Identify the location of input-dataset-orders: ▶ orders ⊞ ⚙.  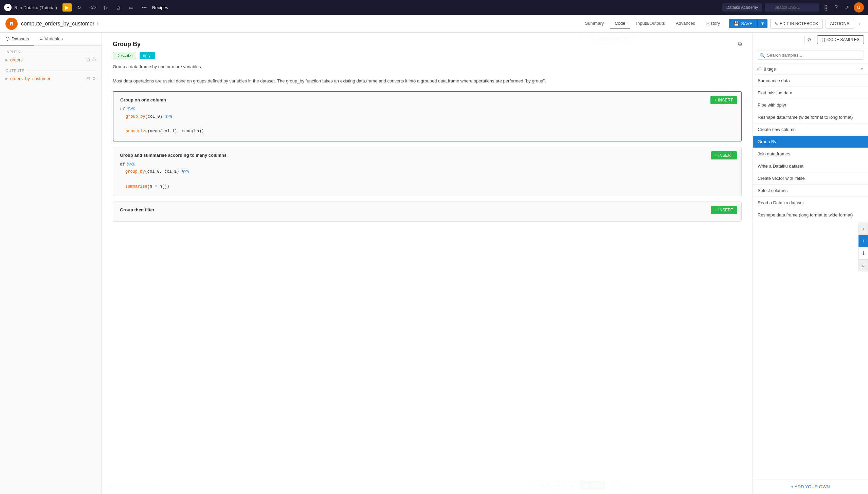
(51, 60).